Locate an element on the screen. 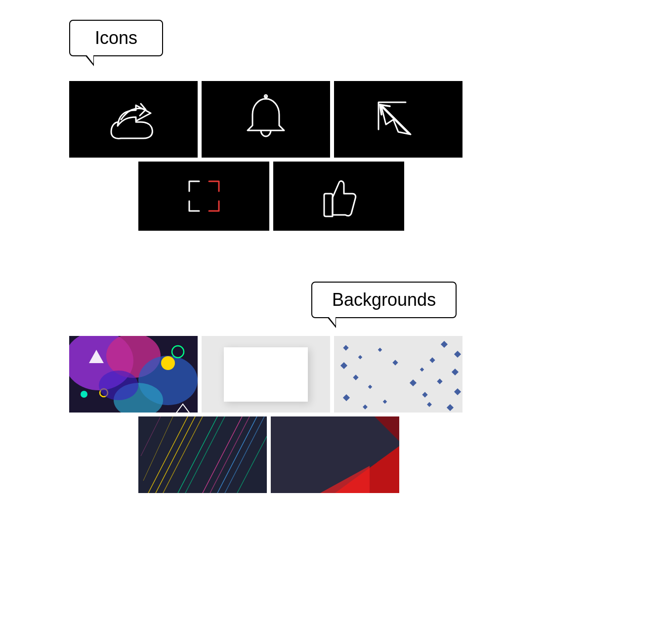 The height and width of the screenshot is (621, 672). fluid-bg-tile is located at coordinates (133, 374).